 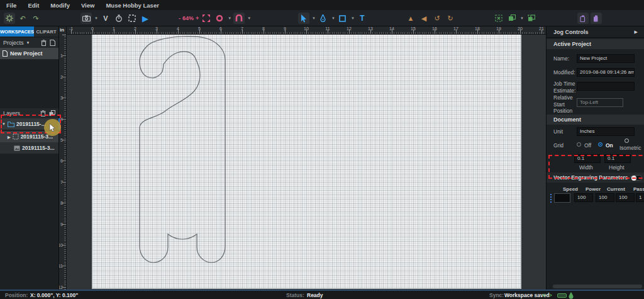 What do you see at coordinates (322, 18) in the screenshot?
I see `main-toolbar: ↶ ↷ ▼ V ▶ - 64% +` at bounding box center [322, 18].